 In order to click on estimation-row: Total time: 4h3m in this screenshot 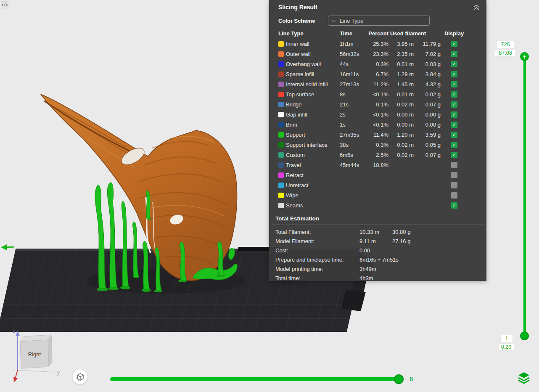, I will do `click(378, 278)`.